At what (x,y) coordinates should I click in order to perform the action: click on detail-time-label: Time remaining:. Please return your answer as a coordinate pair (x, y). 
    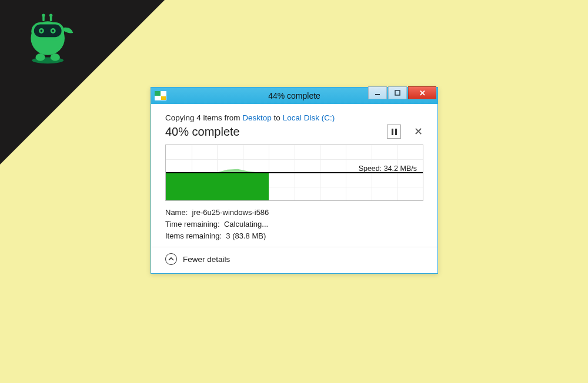
    Looking at the image, I should click on (193, 224).